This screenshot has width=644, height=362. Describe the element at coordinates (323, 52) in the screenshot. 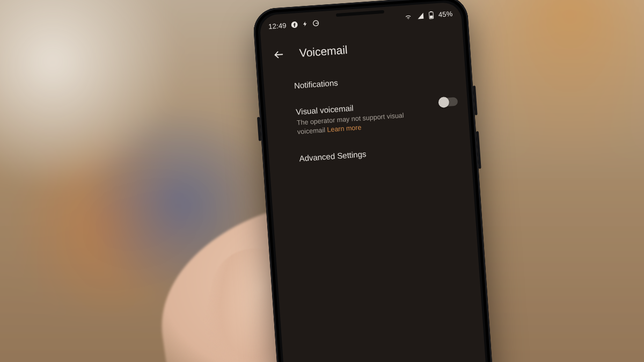

I see `page-title: Voicemail` at that location.